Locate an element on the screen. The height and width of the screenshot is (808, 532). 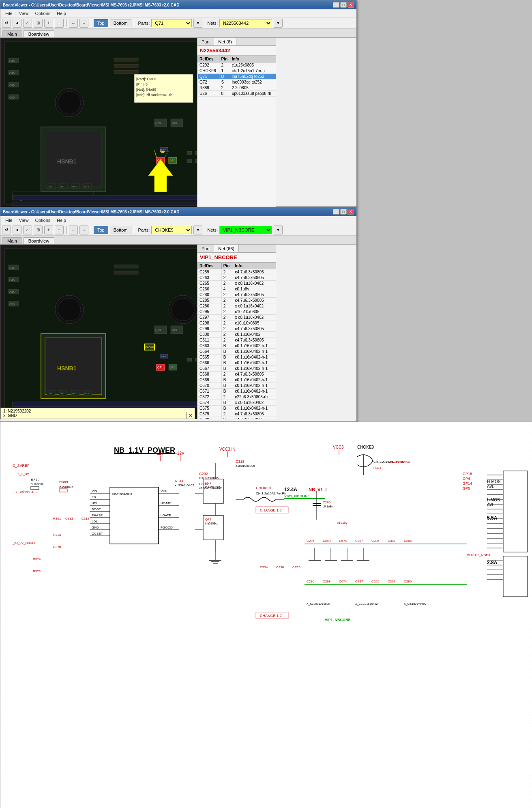
board-area-2: HSNB1 C45 C46 C49 C56 JPWR1 Q38 Q40 CHOK… is located at coordinates (138, 332).